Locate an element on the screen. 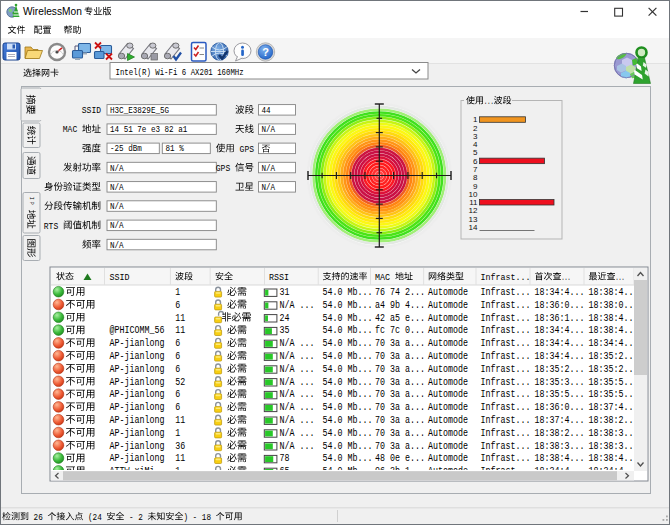 The height and width of the screenshot is (525, 670). svg-text: - 2 is located at coordinates (136, 518).